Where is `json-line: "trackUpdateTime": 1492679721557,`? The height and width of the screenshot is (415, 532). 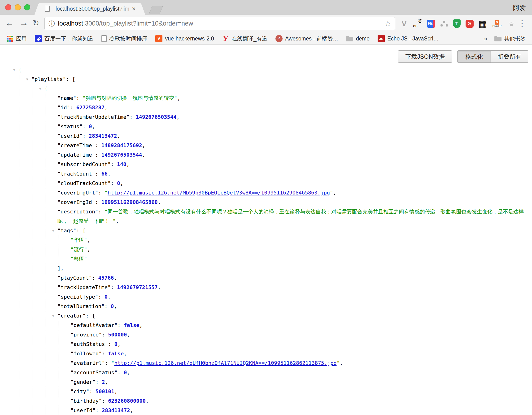 json-line: "trackUpdateTime": 1492679721557, is located at coordinates (266, 288).